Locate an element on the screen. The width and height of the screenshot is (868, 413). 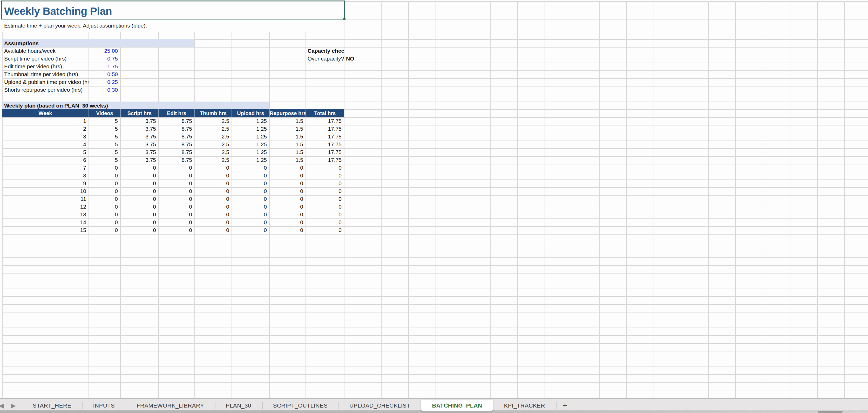
assumptions-section-header: Assumptions is located at coordinates (98, 43).